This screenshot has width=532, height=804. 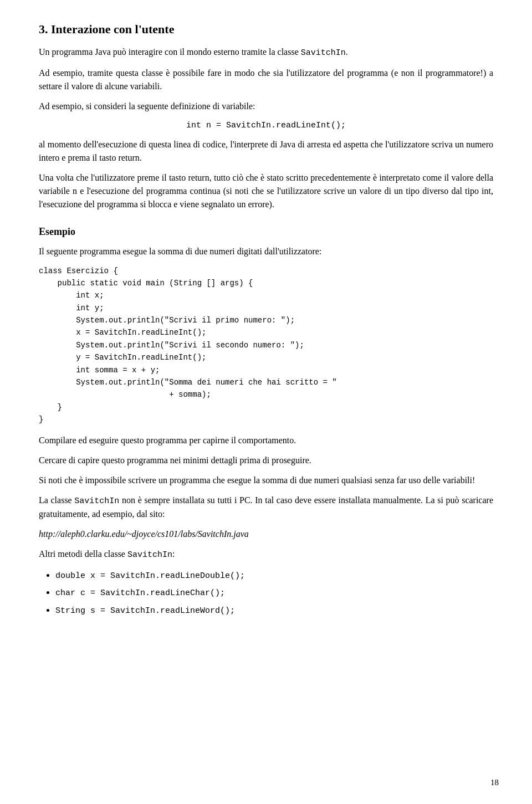 I want to click on para1: Un programma Java può interagire con il …, so click(x=266, y=53).